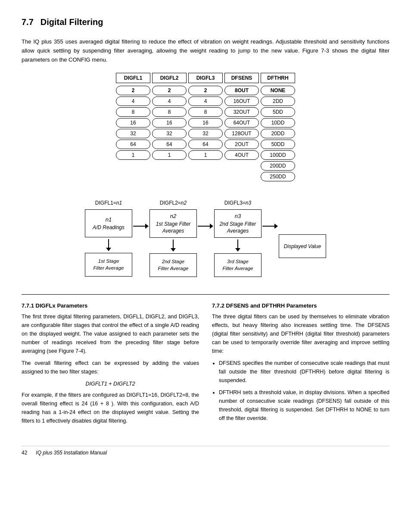 The image size is (411, 532). I want to click on subsection2-title: 7.7.2 DFSENS and DFTHRH Parameters, so click(301, 306).